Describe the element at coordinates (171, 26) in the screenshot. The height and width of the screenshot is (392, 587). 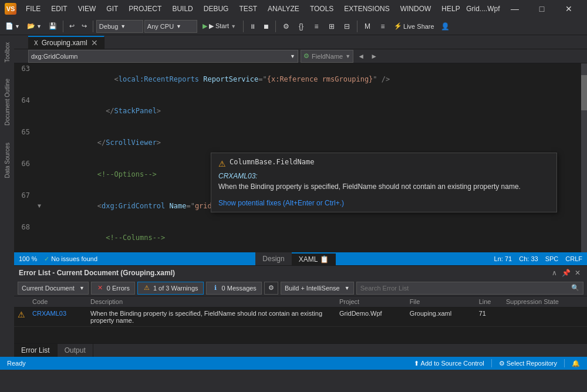
I see `cpu-dropdown: Any CPU ▼` at that location.